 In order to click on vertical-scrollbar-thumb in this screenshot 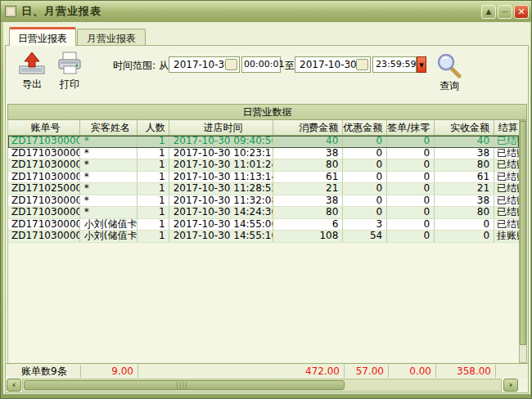, I will do `click(523, 233)`.